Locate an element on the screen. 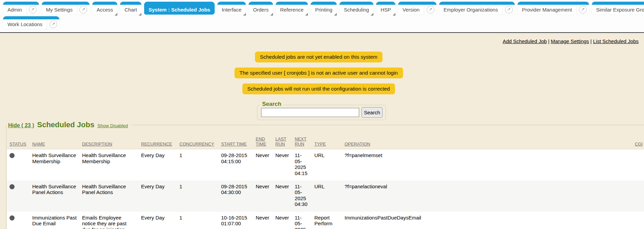 Image resolution: width=644 pixels, height=229 pixels. alert-banner: The specified user [ cronjobs ] is not a… is located at coordinates (319, 73).